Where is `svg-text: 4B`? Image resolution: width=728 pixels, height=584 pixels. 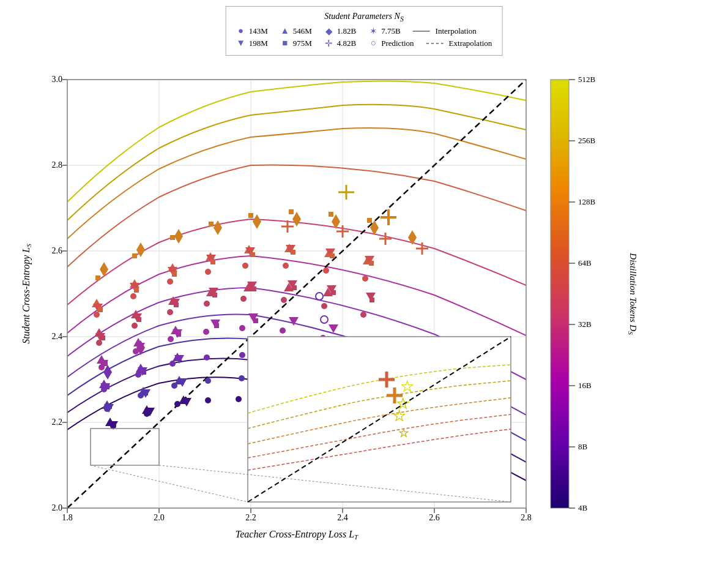
svg-text: 4B is located at coordinates (583, 508).